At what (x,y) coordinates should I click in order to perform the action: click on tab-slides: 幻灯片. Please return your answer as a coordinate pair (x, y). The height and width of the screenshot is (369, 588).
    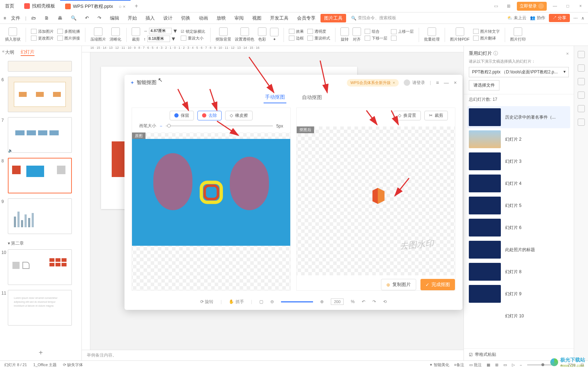
    Looking at the image, I should click on (28, 52).